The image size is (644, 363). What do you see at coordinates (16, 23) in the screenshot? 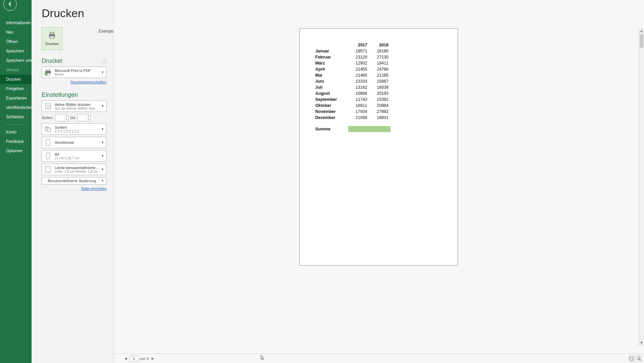
I see `sidebar-item-informationen: Informationen` at bounding box center [16, 23].